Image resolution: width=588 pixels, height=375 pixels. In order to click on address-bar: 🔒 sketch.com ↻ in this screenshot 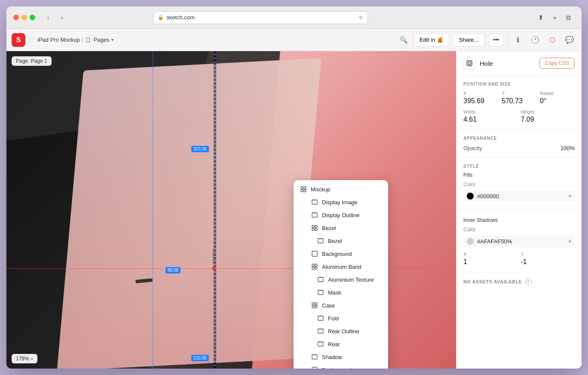, I will do `click(260, 18)`.